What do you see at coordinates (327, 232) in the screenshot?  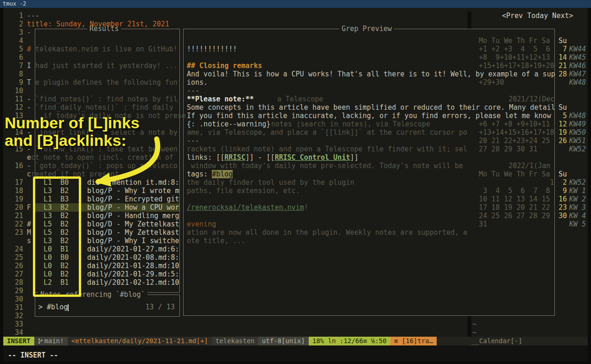 I see `preview-line: ation are now all done in the plugin. We…` at bounding box center [327, 232].